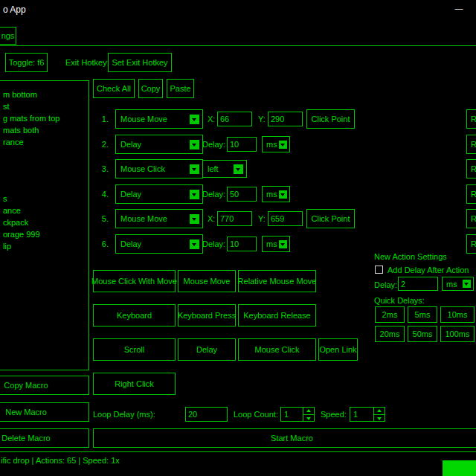 This screenshot has height=476, width=476. I want to click on quick-delay-20ms-button: 20ms, so click(390, 334).